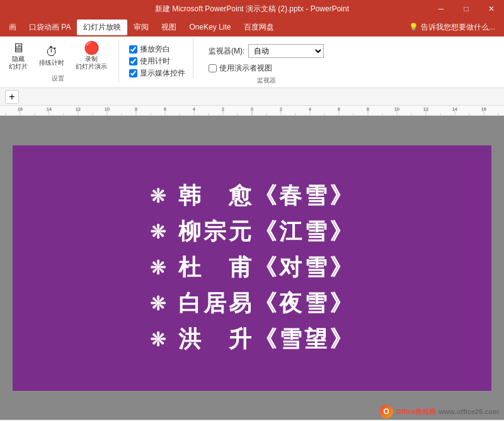 The width and height of the screenshot is (504, 421). I want to click on ribbon-group-monitor: 监视器(M): 自动 使用演示者视图 监视器, so click(267, 62).